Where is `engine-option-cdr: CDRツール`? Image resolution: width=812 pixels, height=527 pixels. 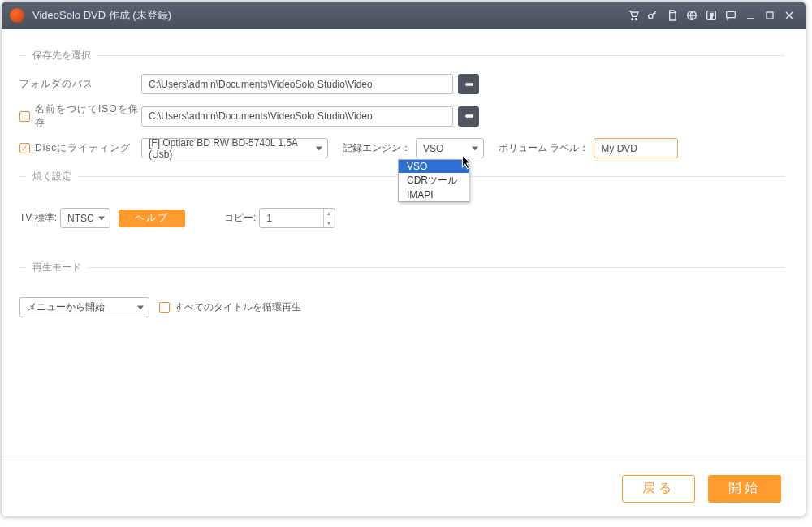 engine-option-cdr: CDRツール is located at coordinates (434, 180).